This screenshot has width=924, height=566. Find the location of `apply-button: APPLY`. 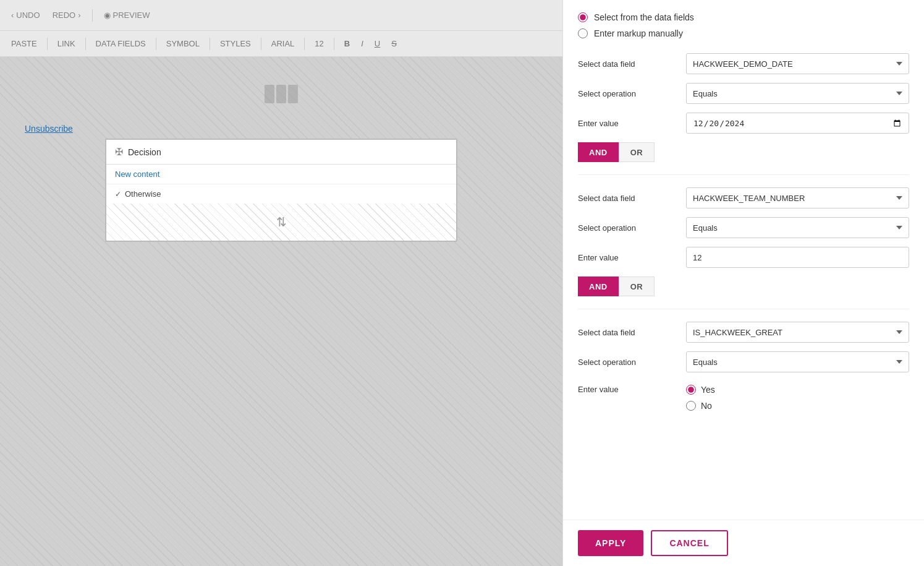

apply-button: APPLY is located at coordinates (611, 543).